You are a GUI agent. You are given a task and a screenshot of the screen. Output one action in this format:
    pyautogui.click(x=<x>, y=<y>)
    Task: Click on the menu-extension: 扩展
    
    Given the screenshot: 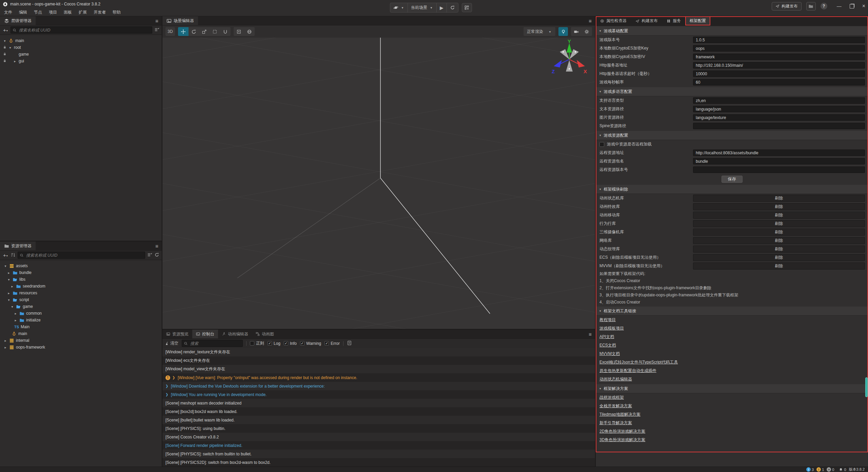 What is the action you would take?
    pyautogui.click(x=83, y=12)
    